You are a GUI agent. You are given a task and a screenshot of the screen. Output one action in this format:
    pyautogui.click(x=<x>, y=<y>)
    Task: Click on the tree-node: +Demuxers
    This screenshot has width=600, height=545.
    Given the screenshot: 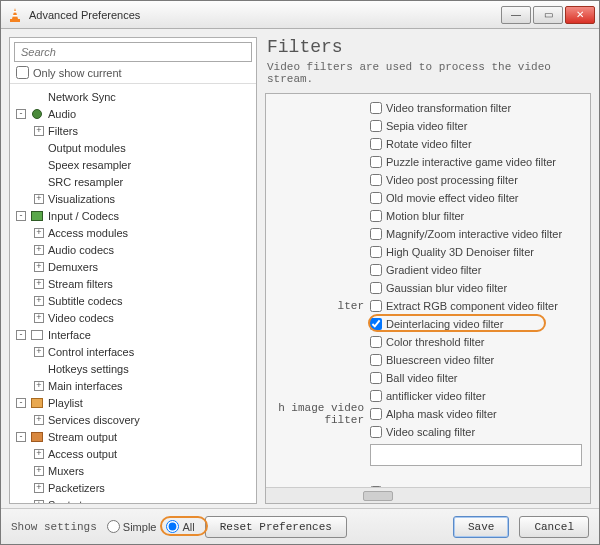 What is the action you would take?
    pyautogui.click(x=133, y=266)
    